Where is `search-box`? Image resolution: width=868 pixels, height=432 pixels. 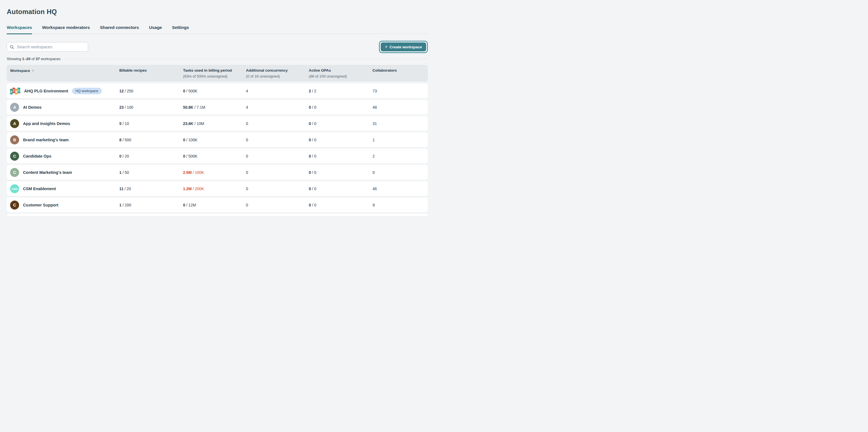 search-box is located at coordinates (48, 47).